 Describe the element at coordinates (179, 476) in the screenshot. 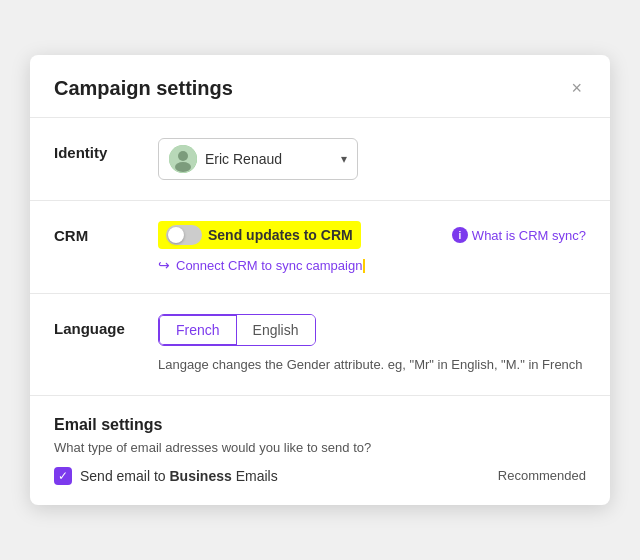

I see `email-option-text: Send email to Business Emails` at that location.